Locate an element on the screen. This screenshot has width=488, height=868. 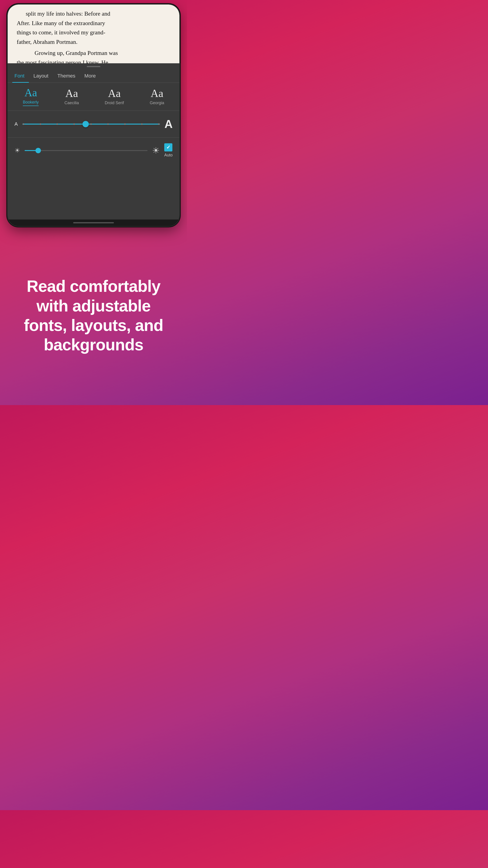
tab-font: Font is located at coordinates (21, 76).